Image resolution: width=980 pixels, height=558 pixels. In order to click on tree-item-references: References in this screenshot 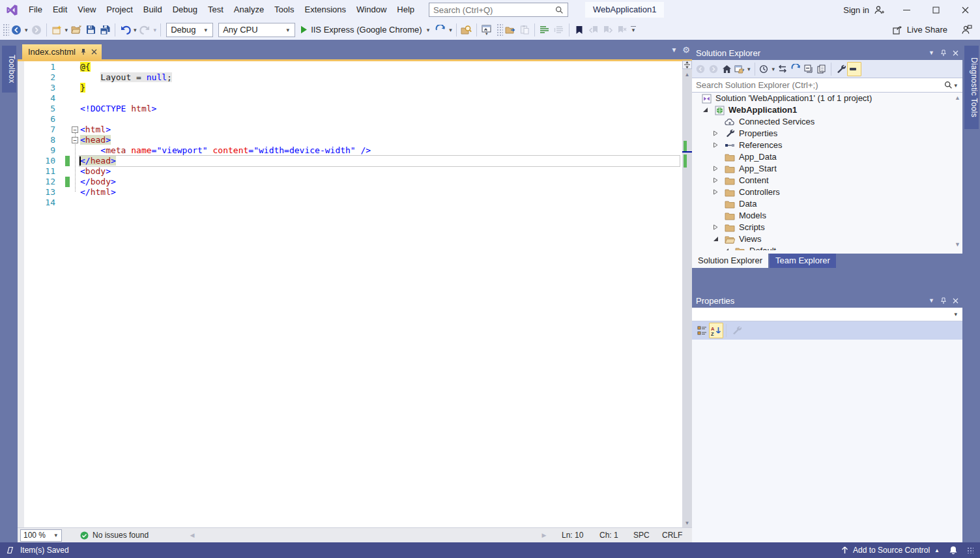, I will do `click(828, 145)`.